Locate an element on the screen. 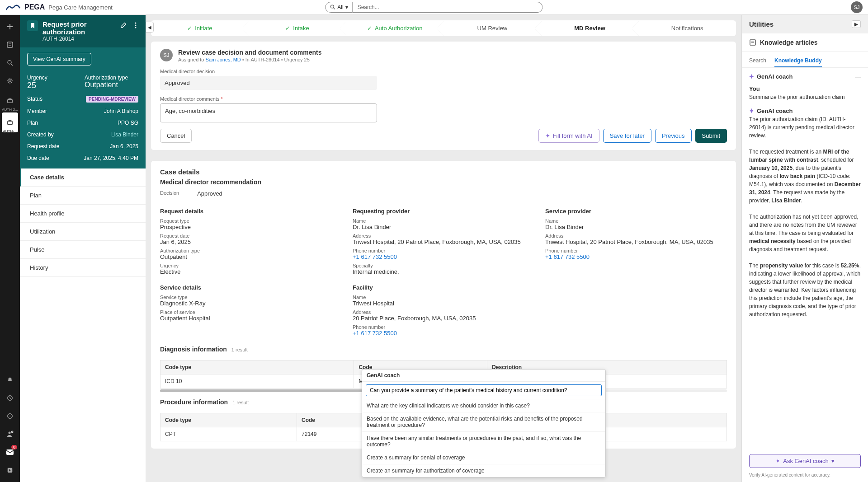 The image size is (868, 482). comments-input: Age, co-morbidities is located at coordinates (269, 113).